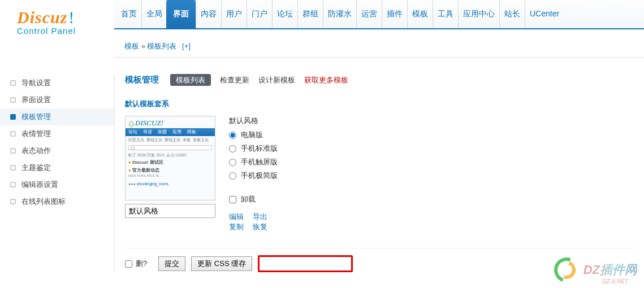 The width and height of the screenshot is (644, 288). I want to click on sidebar-item-编辑器设置: 编辑器设置, so click(62, 185).